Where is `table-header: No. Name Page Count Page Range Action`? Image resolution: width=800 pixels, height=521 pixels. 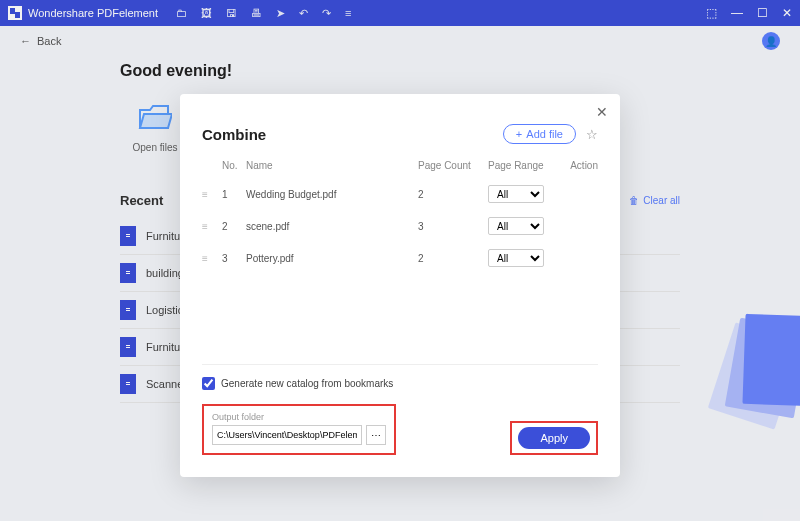 table-header: No. Name Page Count Page Range Action is located at coordinates (400, 166).